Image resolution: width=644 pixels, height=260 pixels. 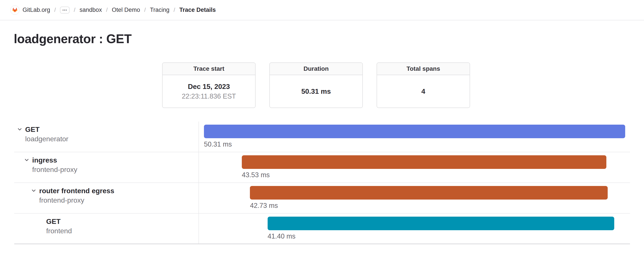 I want to click on trace-start-card: Trace start Dec 15, 2023 22:23:11.836 ES…, so click(x=209, y=85).